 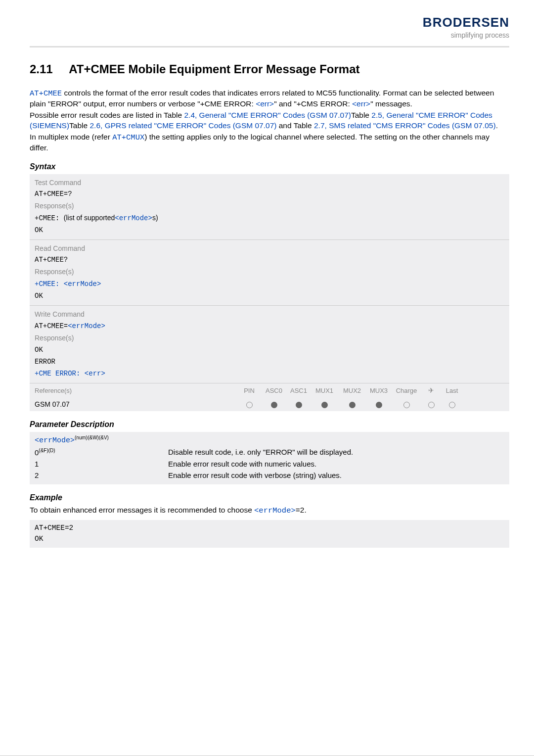 What do you see at coordinates (269, 29) in the screenshot?
I see `page-header: BRODERSEN simplifying process` at bounding box center [269, 29].